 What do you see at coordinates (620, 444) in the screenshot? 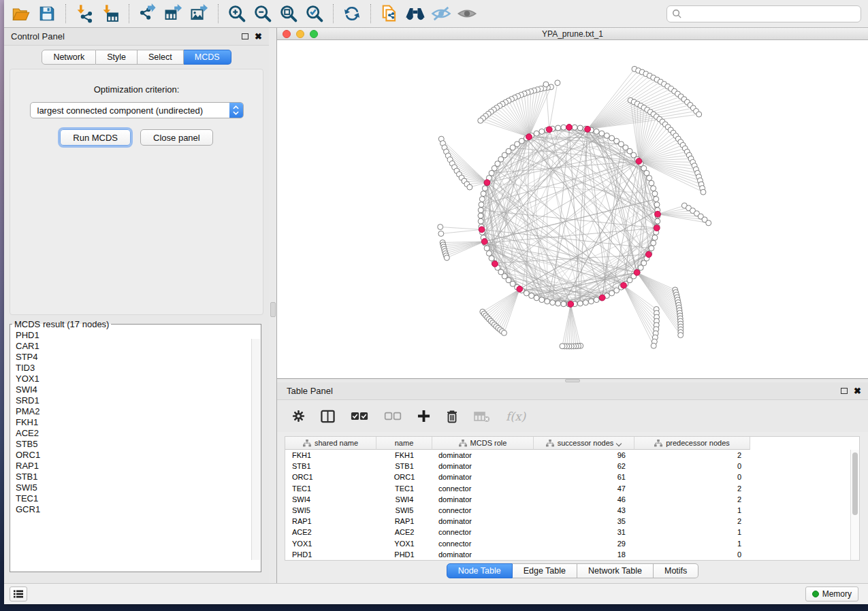
I see `sort-desc-icon` at bounding box center [620, 444].